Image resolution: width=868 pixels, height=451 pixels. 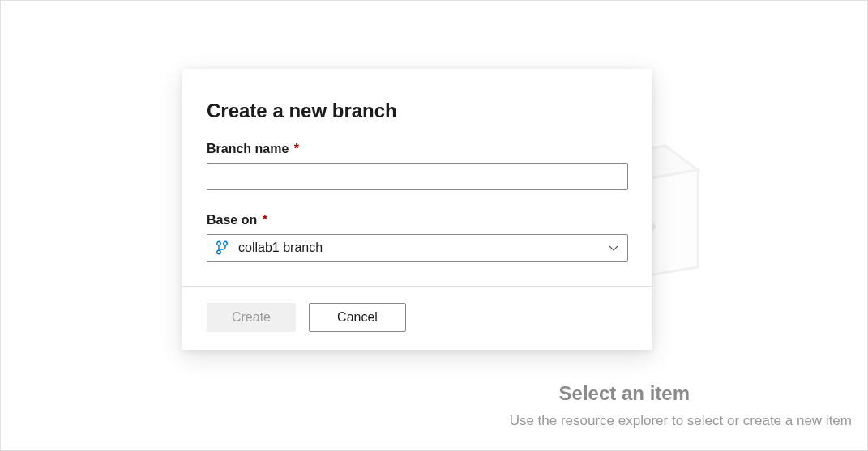 What do you see at coordinates (417, 237) in the screenshot?
I see `base-on-field-group: Base on * collab1 branch` at bounding box center [417, 237].